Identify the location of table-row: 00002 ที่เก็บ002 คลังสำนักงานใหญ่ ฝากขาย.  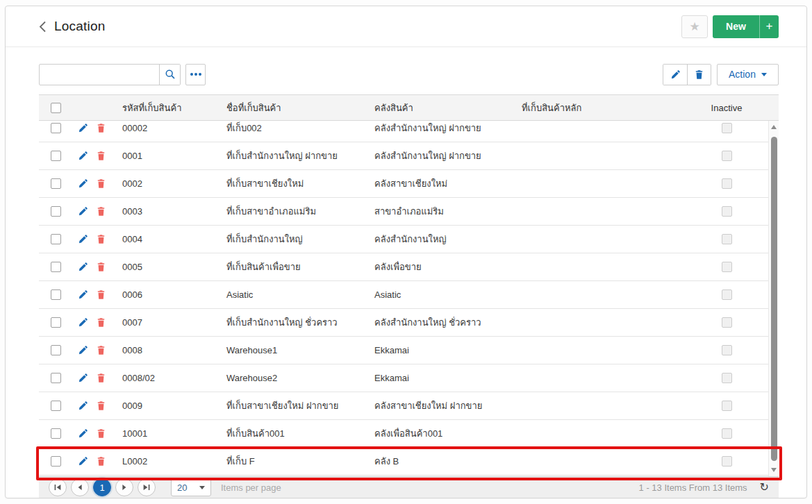
(404, 132).